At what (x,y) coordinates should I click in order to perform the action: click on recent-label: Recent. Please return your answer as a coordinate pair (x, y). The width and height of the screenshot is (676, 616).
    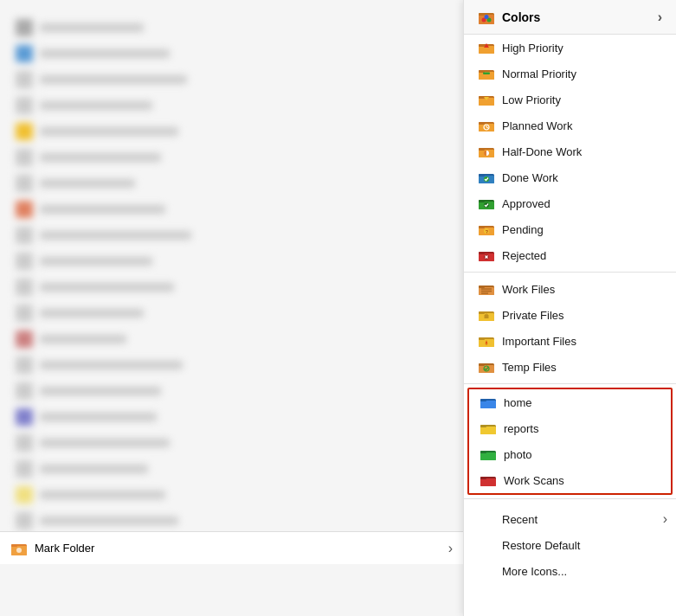
    Looking at the image, I should click on (519, 519).